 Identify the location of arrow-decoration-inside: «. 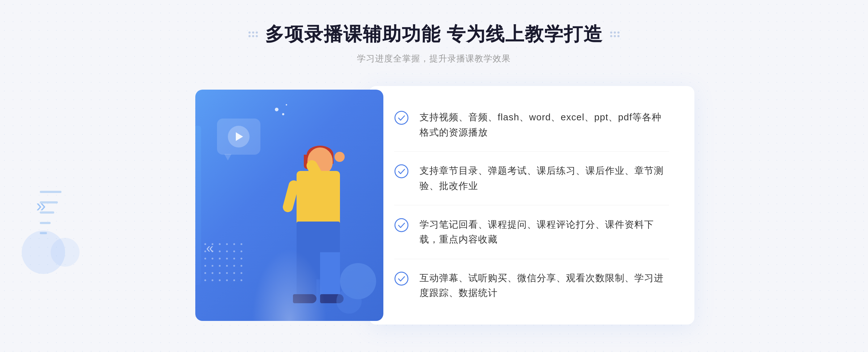
(210, 248).